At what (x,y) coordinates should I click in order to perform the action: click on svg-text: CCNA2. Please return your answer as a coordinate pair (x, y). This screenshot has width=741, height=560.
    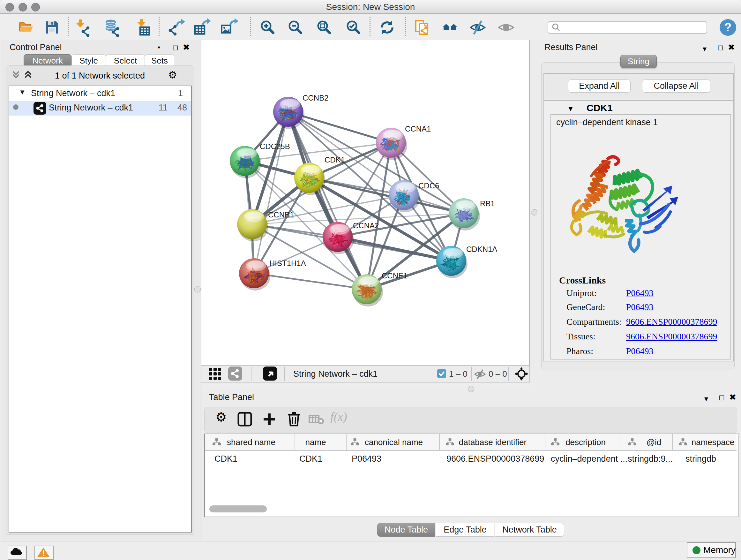
    Looking at the image, I should click on (366, 226).